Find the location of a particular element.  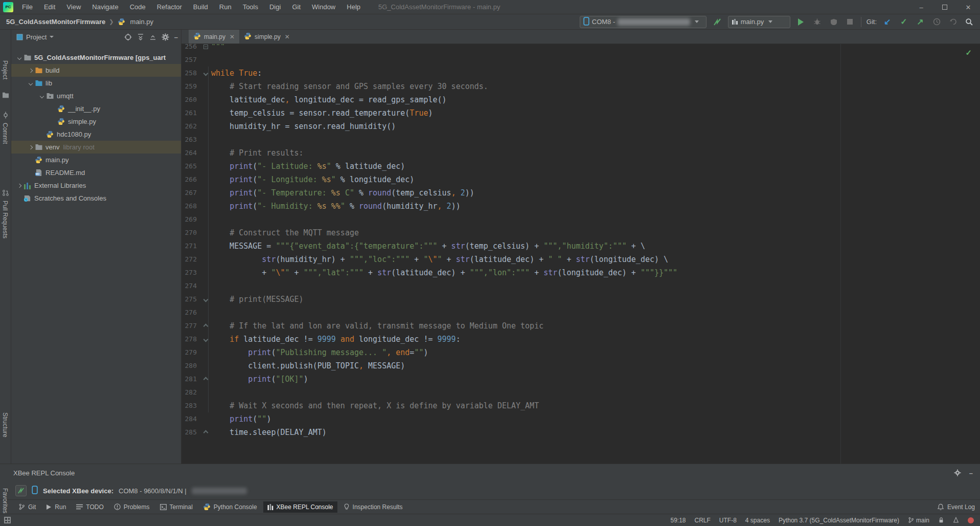

line-number: 284 is located at coordinates (189, 419).